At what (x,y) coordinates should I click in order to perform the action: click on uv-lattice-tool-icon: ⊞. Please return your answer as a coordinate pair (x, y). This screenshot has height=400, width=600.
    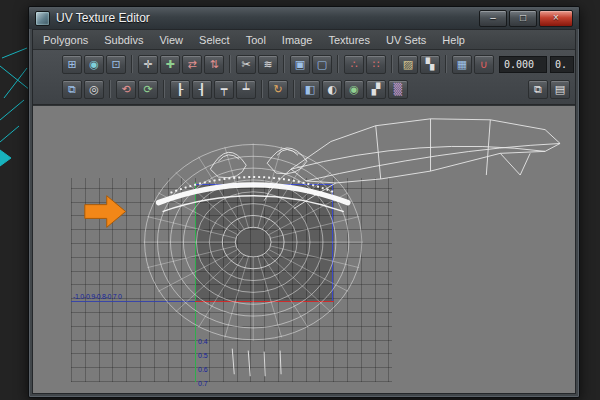
    Looking at the image, I should click on (72, 64).